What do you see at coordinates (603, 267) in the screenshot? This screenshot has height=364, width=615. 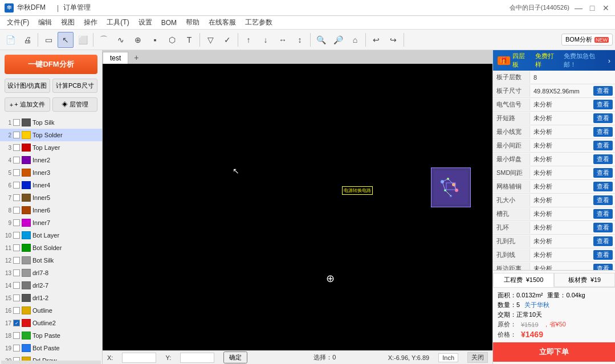 I see `right-row-btn-14: 查看` at bounding box center [603, 267].